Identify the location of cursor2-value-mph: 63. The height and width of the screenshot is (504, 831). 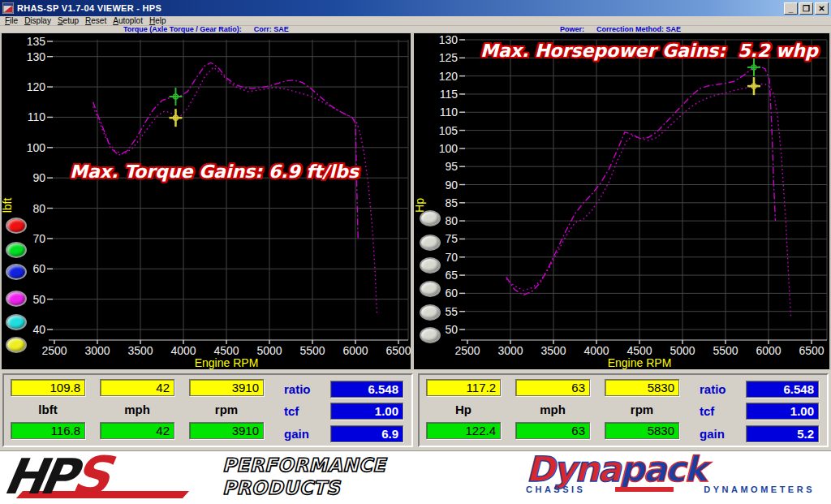
(553, 430).